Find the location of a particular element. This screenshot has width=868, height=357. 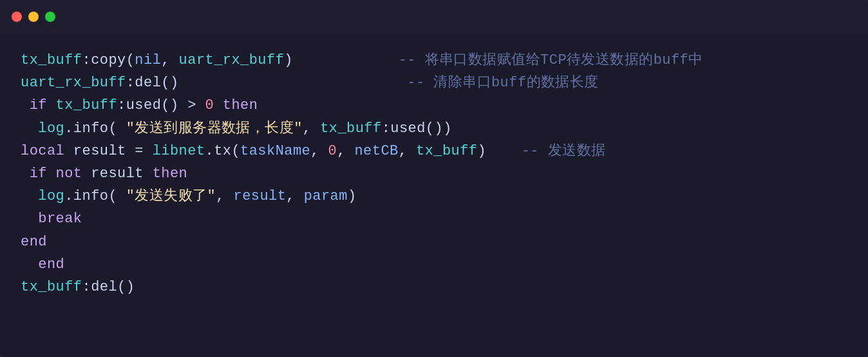

code-token: netCB is located at coordinates (376, 151).